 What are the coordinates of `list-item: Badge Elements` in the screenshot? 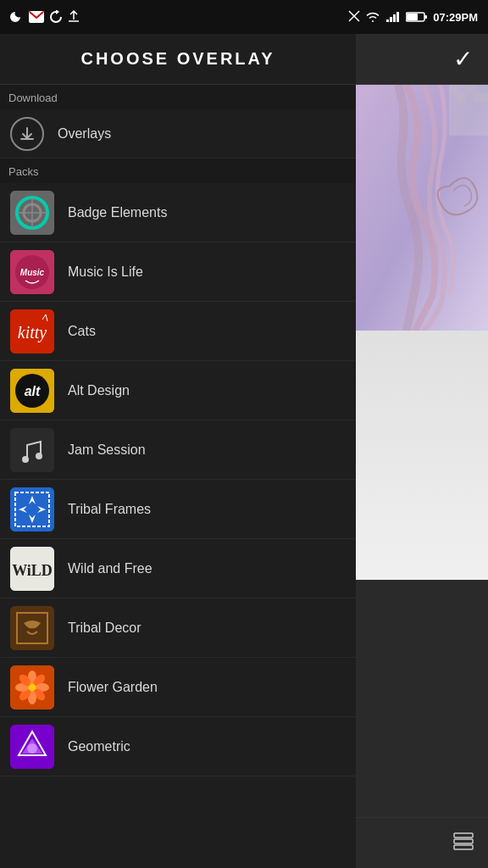 It's located at (178, 213).